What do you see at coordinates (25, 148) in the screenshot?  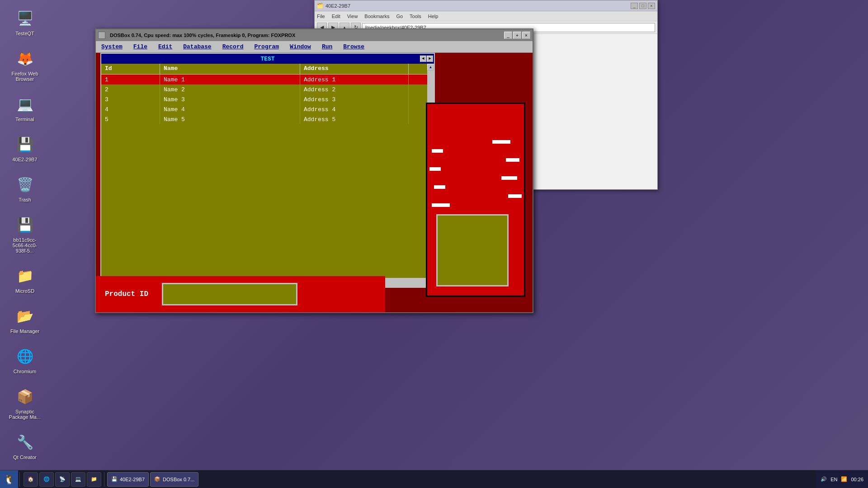 I see `icon-disk1: 💾 40E2-29B7` at bounding box center [25, 148].